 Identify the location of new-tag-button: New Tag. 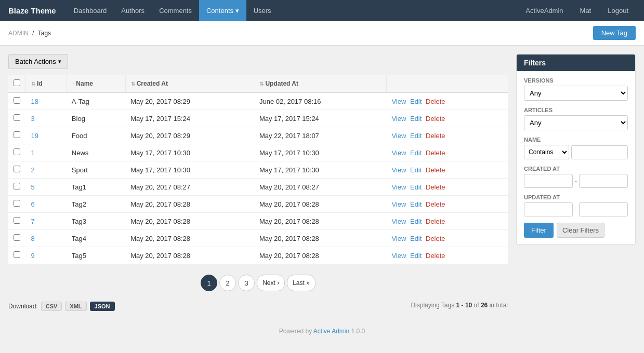
(614, 33).